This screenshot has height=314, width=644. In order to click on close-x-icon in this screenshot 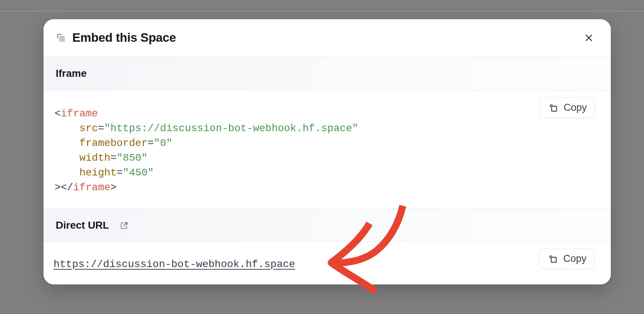, I will do `click(589, 38)`.